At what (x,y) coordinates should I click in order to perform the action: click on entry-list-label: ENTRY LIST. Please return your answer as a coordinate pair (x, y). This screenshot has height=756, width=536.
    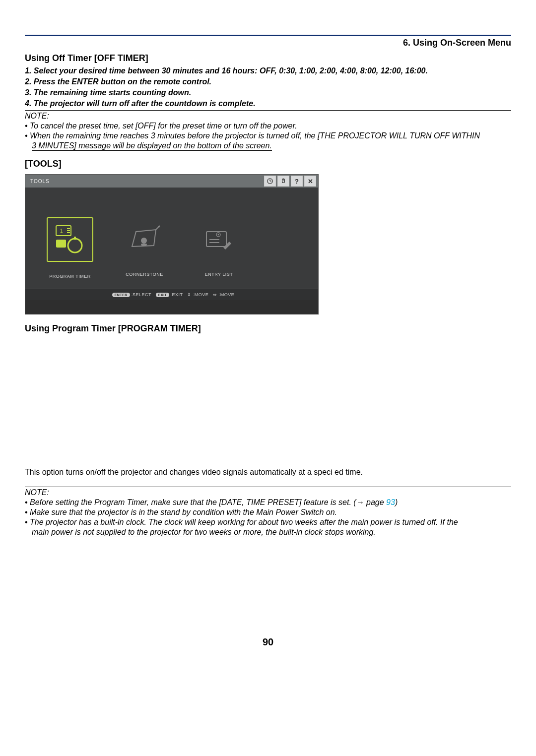
    Looking at the image, I should click on (219, 274).